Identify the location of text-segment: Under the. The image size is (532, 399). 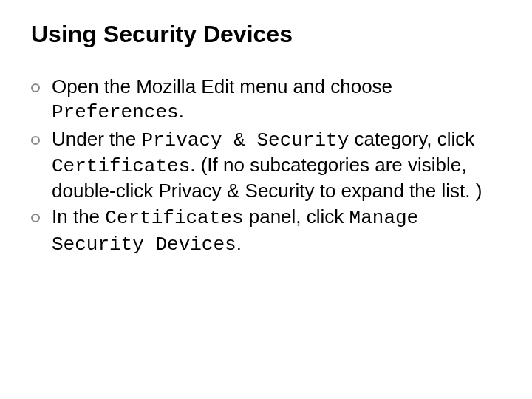
(96, 139).